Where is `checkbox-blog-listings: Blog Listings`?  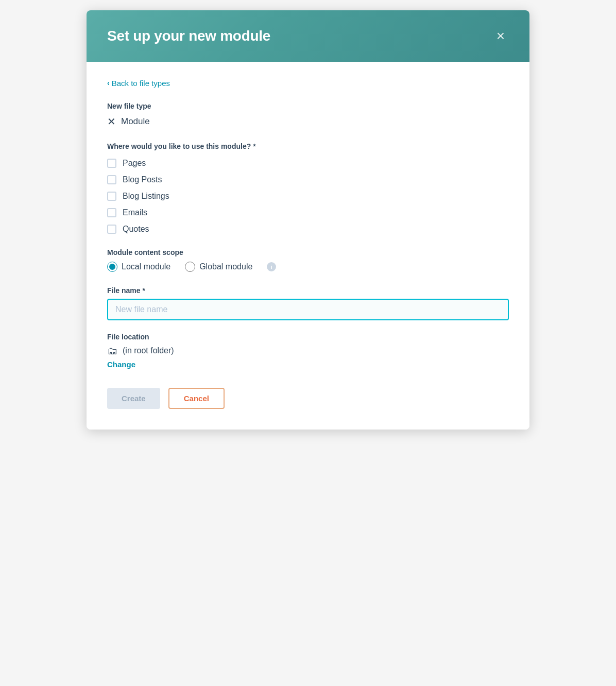 checkbox-blog-listings: Blog Listings is located at coordinates (308, 196).